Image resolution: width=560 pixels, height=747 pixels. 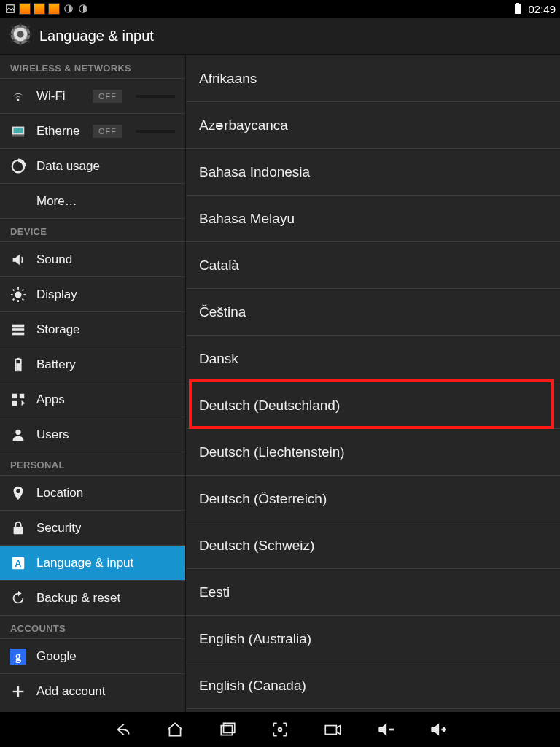 What do you see at coordinates (18, 598) in the screenshot?
I see `backup-icon` at bounding box center [18, 598].